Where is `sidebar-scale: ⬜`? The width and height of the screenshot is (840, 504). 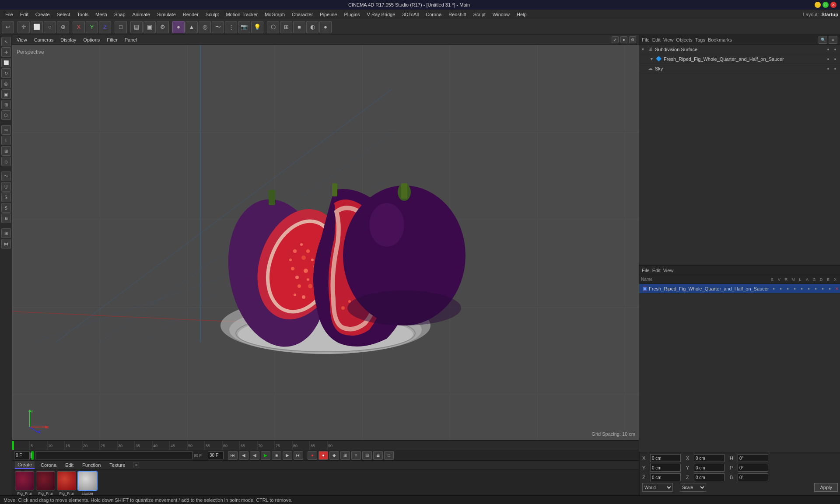 sidebar-scale: ⬜ is located at coordinates (6, 63).